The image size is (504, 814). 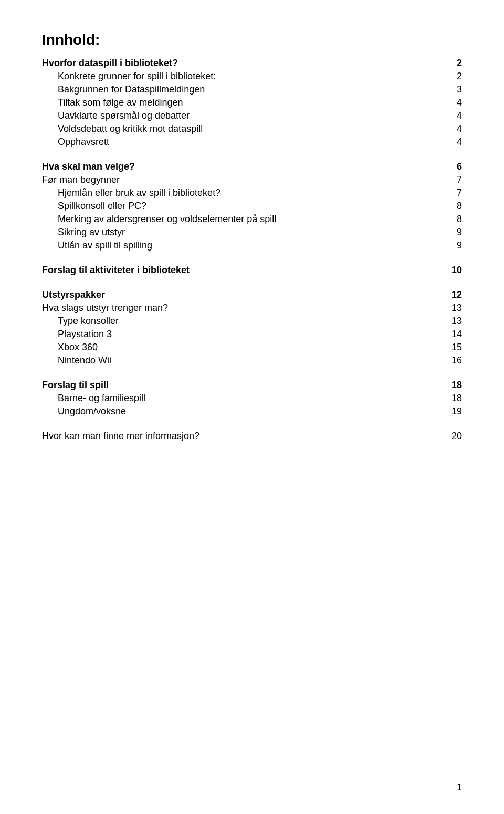 What do you see at coordinates (252, 246) in the screenshot?
I see `toc-entry: Utlån av spill til spilling9` at bounding box center [252, 246].